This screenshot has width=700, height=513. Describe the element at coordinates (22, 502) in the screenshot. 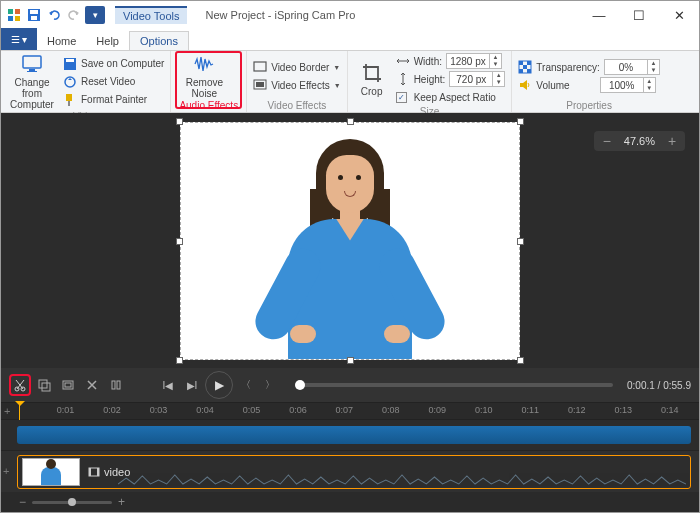

I see `timeline-zoom-out-button: −` at that location.